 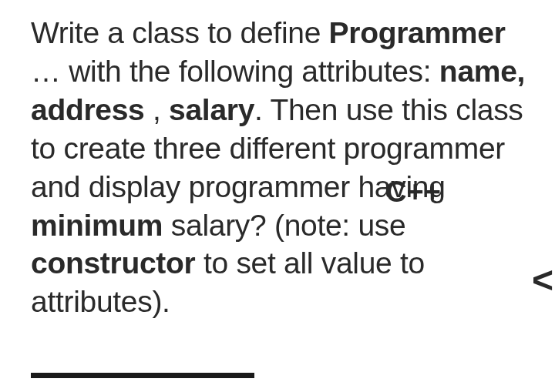 What do you see at coordinates (284, 225) in the screenshot?
I see `text-part: salary? (note: use` at bounding box center [284, 225].